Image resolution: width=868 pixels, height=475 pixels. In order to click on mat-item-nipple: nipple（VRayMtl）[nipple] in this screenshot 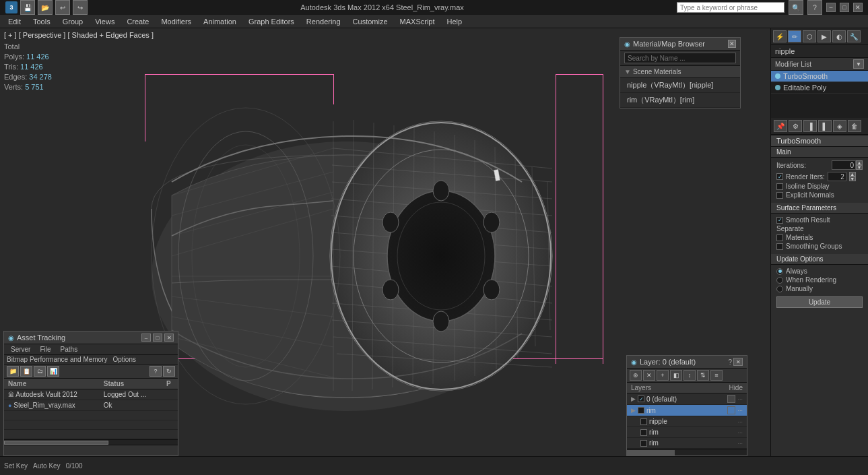, I will do `click(680, 86)`.